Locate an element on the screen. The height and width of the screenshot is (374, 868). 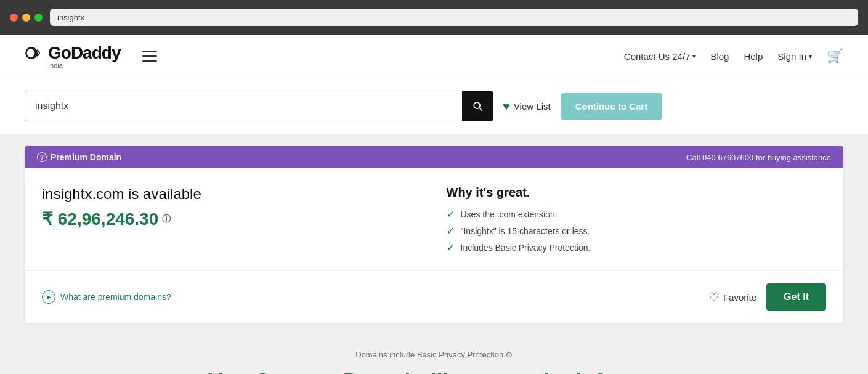
favorite-heart-icon: ♡ is located at coordinates (714, 297).